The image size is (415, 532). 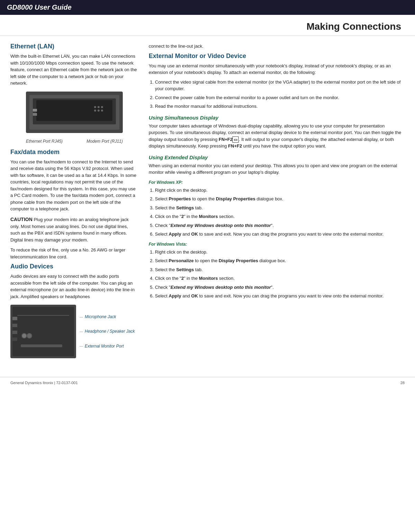 What do you see at coordinates (74, 152) in the screenshot?
I see `fax-heading: Fax/data modem` at bounding box center [74, 152].